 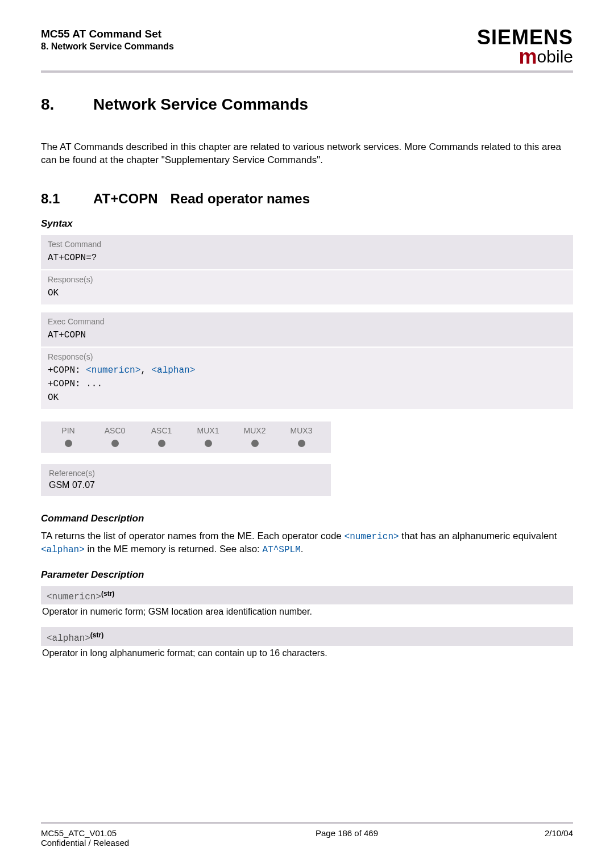 I want to click on page-header: MC55 AT Command Set 8. Network Service C…, so click(x=307, y=47).